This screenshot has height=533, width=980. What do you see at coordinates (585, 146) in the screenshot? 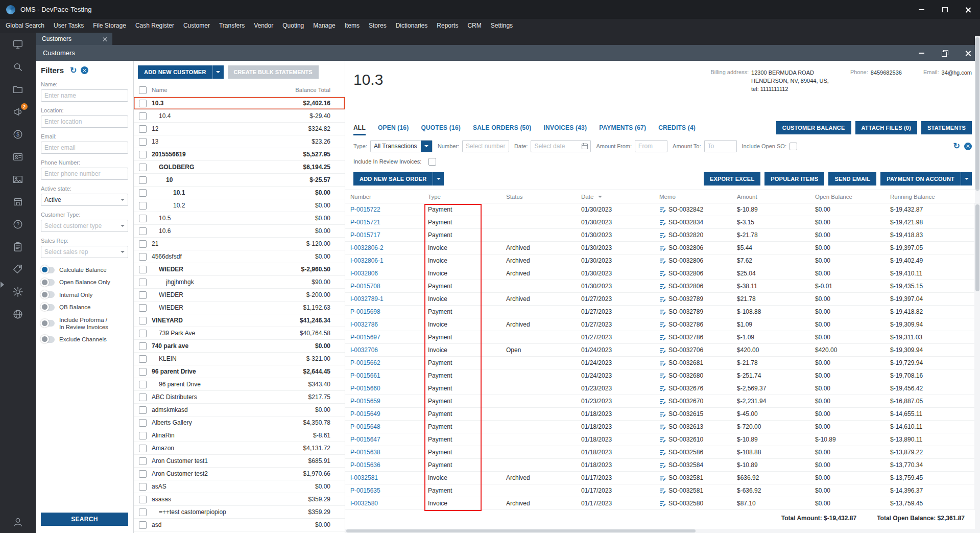
I see `calendar-icon` at bounding box center [585, 146].